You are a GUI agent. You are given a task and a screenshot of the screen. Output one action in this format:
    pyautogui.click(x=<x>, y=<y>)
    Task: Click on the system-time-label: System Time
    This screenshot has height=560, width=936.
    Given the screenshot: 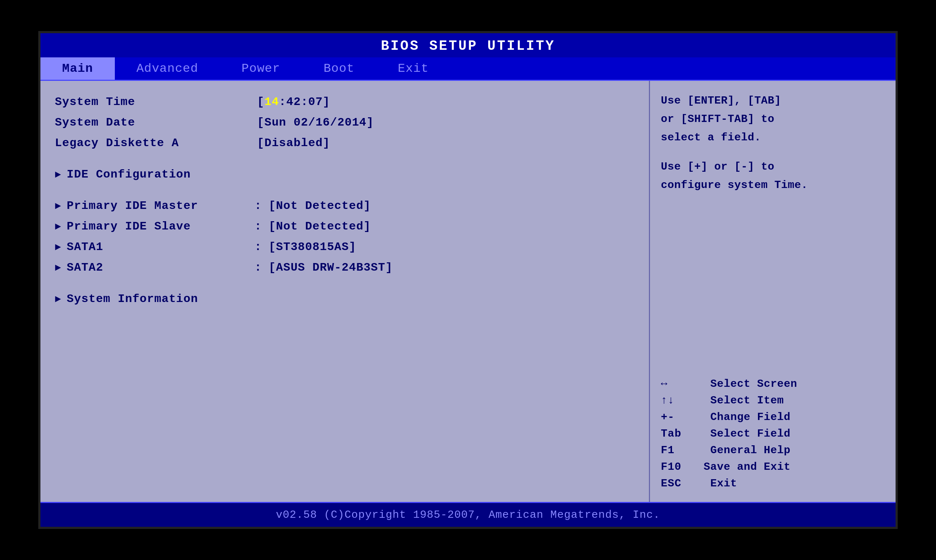 What is the action you would take?
    pyautogui.click(x=156, y=102)
    